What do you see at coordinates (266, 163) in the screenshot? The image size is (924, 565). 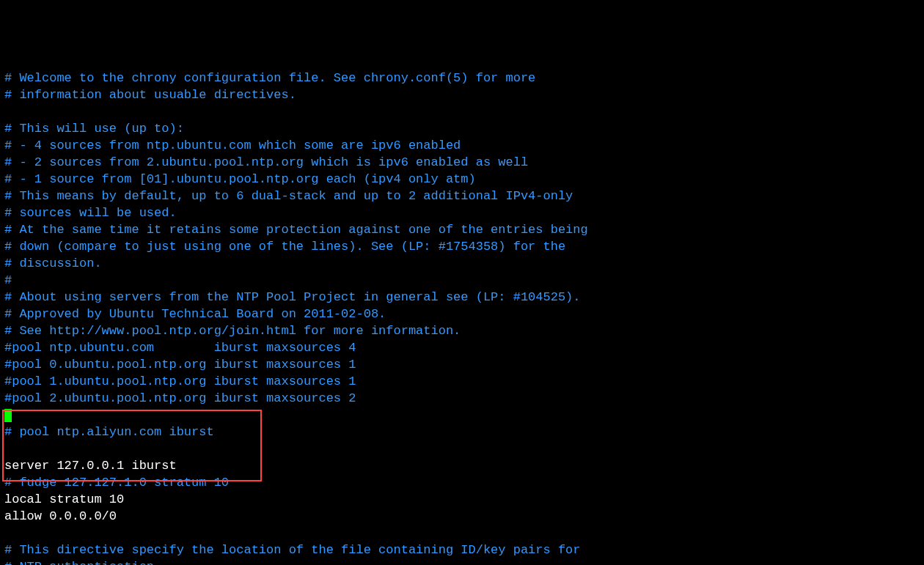 I see `config-comment-line: # - 2 sources from 2.ubuntu.pool.ntp.org…` at bounding box center [266, 163].